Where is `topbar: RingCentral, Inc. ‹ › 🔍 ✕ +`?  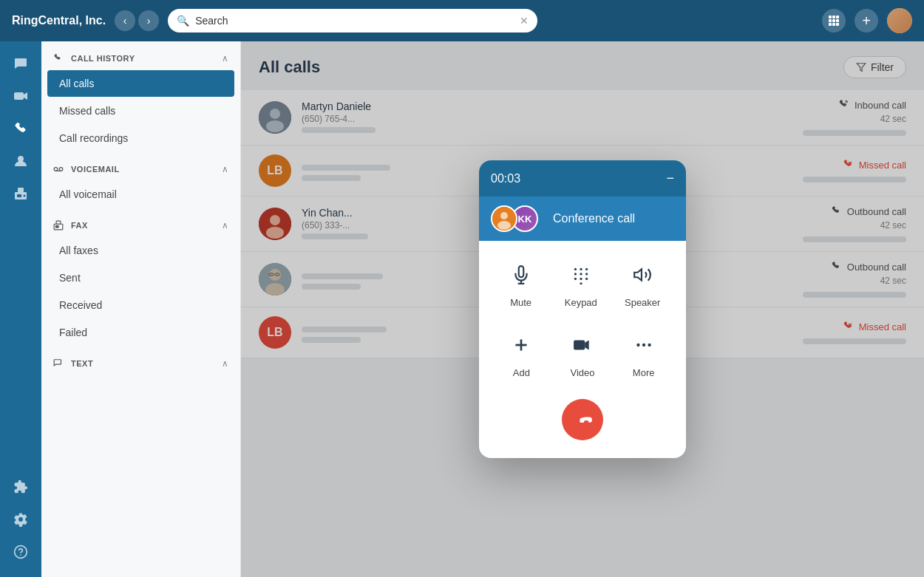 topbar: RingCentral, Inc. ‹ › 🔍 ✕ + is located at coordinates (462, 21).